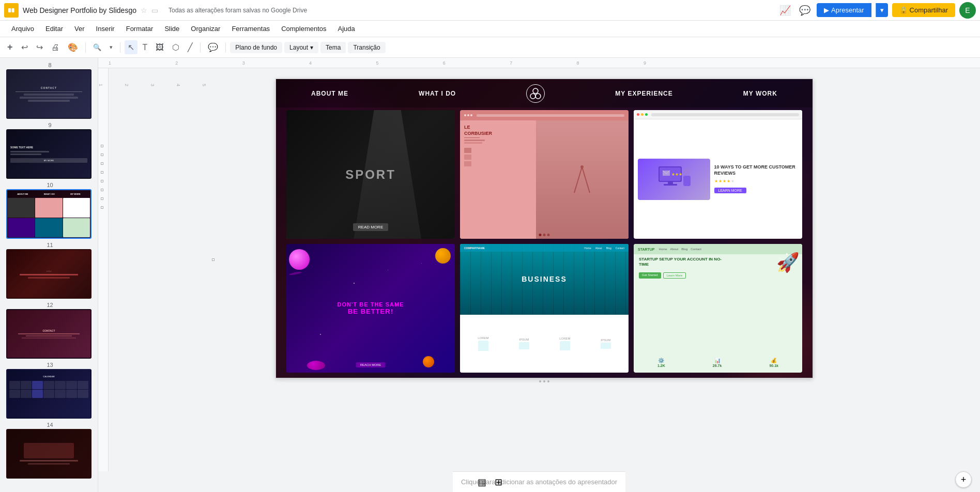 This screenshot has height=492, width=980. What do you see at coordinates (805, 10) in the screenshot?
I see `comment-icon: 💬` at bounding box center [805, 10].